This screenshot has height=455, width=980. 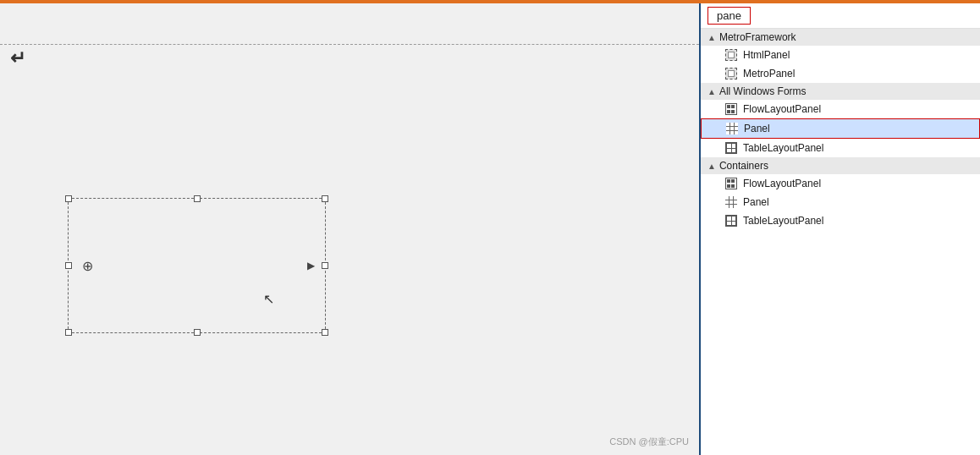 I want to click on pane-label-container: pane, so click(x=840, y=16).